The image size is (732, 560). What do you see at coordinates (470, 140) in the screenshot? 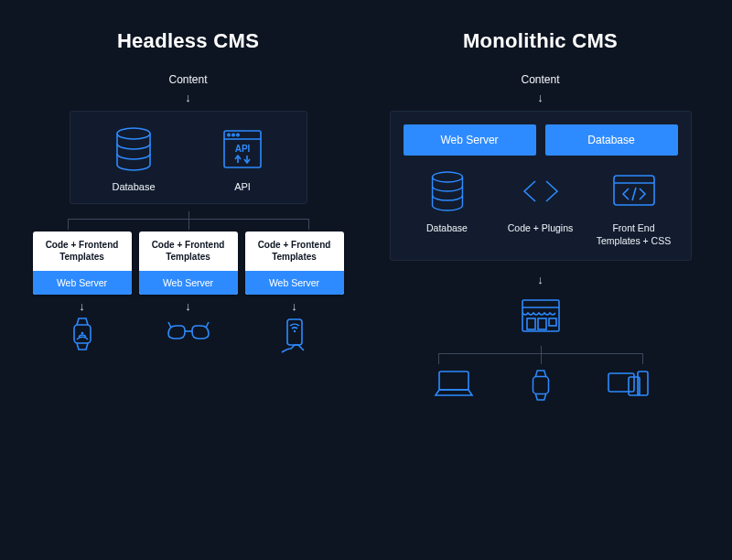
I see `webserver-block: Web Server` at bounding box center [470, 140].